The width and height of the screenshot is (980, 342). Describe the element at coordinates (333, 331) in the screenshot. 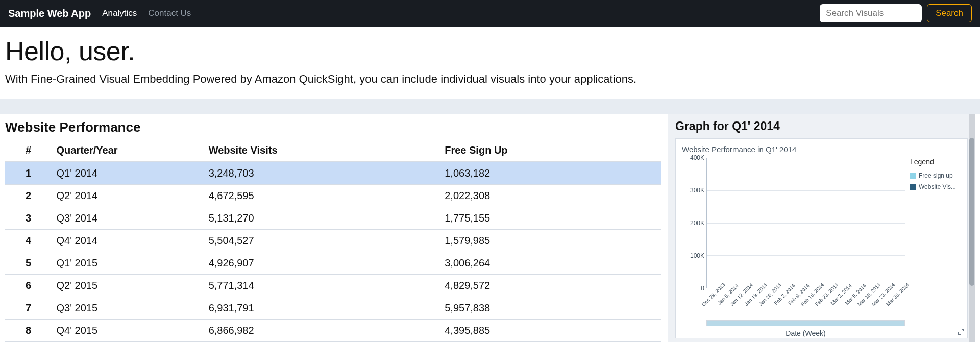

I see `table-row: 8Q4' 20156,866,9824,395,885` at that location.